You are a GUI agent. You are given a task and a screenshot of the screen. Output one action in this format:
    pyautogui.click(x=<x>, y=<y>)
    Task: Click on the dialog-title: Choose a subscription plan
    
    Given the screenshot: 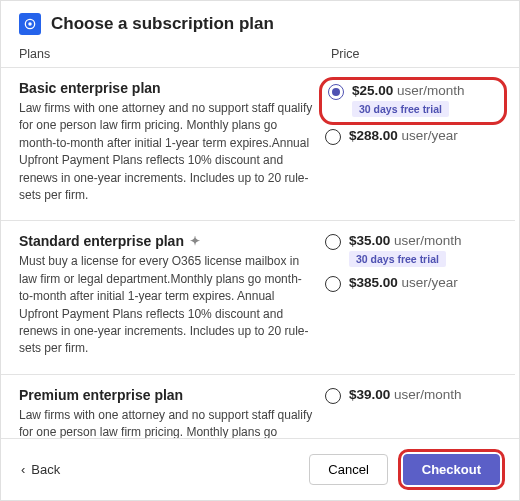 What is the action you would take?
    pyautogui.click(x=162, y=24)
    